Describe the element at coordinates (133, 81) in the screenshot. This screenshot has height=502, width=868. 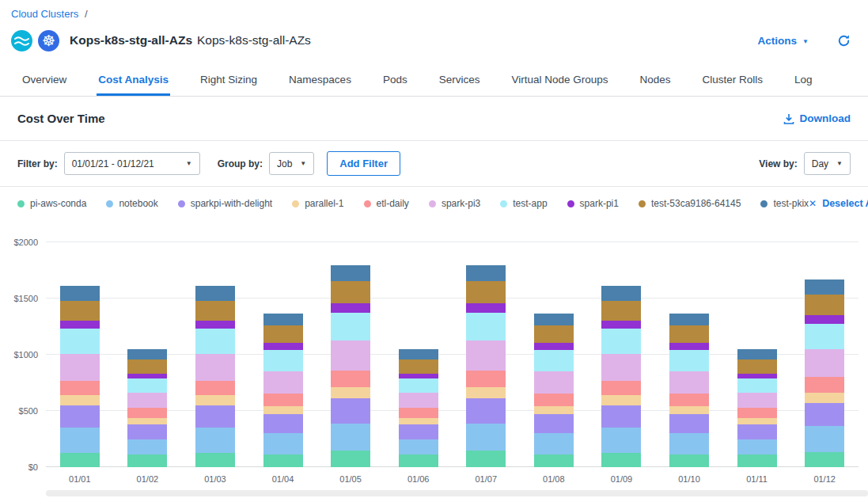
I see `tab-cost-analysis: Cost Analysis` at that location.